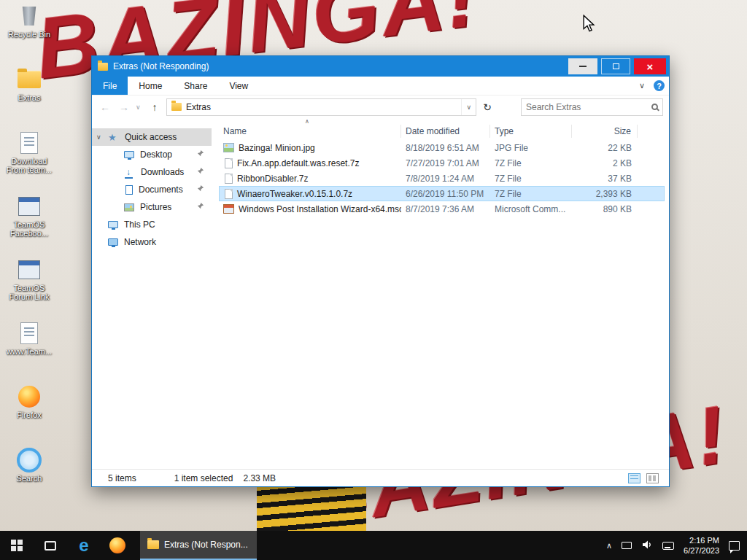 This screenshot has width=747, height=560. I want to click on desktop-icon-recycle-bin: Recycle Bin, so click(29, 34).